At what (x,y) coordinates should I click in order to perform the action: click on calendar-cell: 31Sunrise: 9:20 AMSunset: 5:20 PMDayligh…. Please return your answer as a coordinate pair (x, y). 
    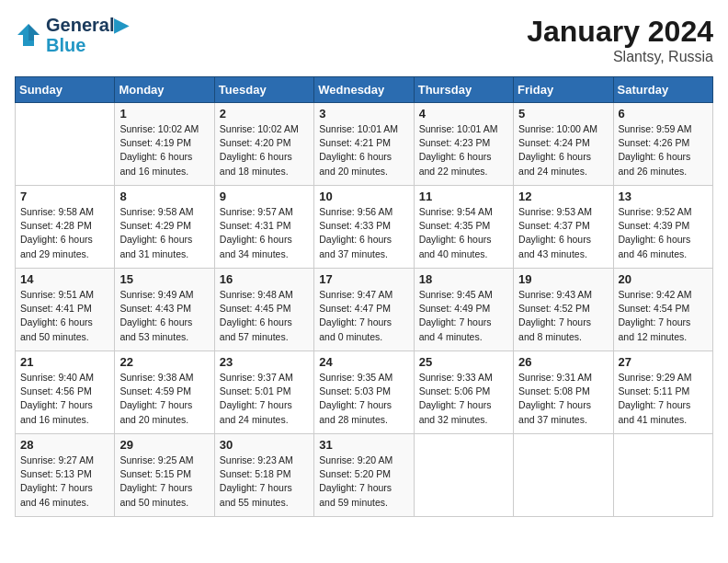
    Looking at the image, I should click on (364, 476).